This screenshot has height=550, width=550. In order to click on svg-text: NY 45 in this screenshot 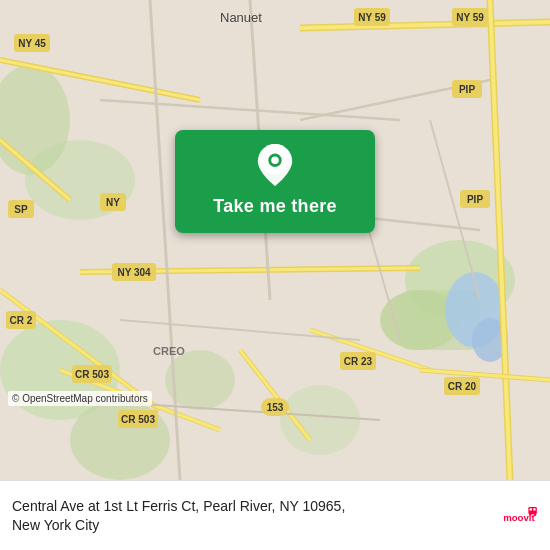, I will do `click(32, 44)`.